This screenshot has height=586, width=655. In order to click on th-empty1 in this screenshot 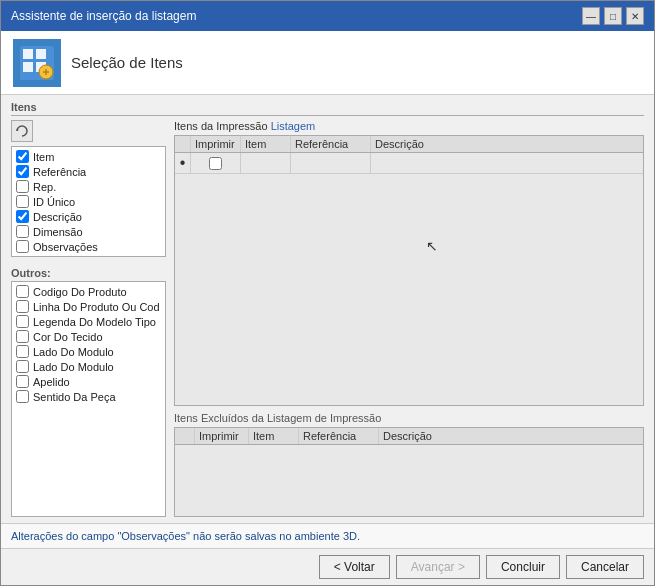, I will do `click(183, 144)`.